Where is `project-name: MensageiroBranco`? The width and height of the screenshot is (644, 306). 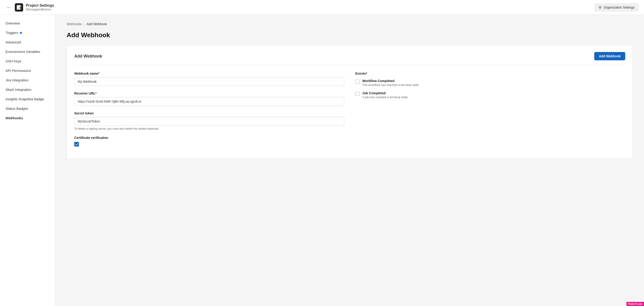
project-name: MensageiroBranco is located at coordinates (40, 9).